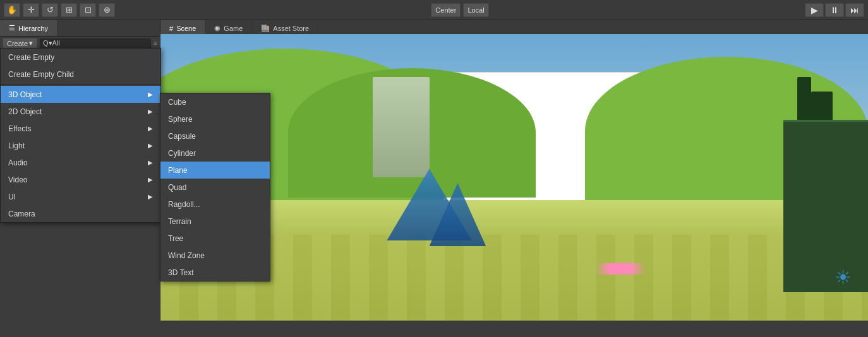  What do you see at coordinates (95, 44) in the screenshot?
I see `hierarchy-search-input` at bounding box center [95, 44].